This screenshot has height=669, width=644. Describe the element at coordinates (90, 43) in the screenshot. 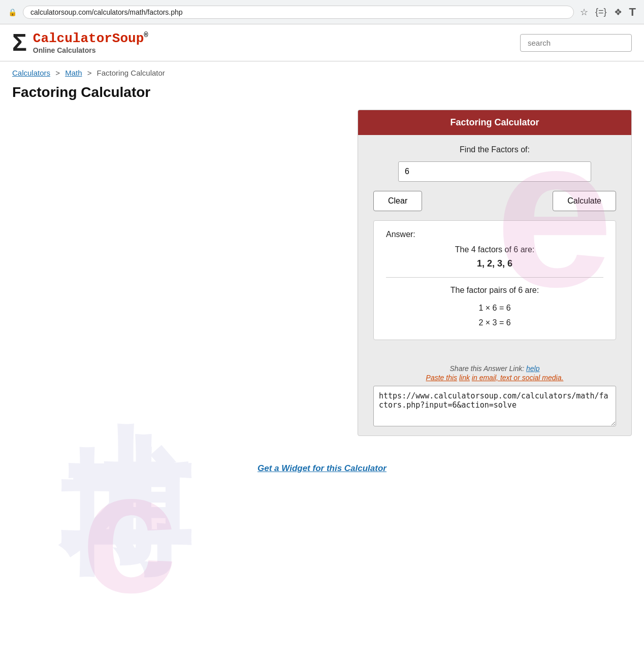

I see `logo-text: CalculatorSoup® Online Calculators` at that location.